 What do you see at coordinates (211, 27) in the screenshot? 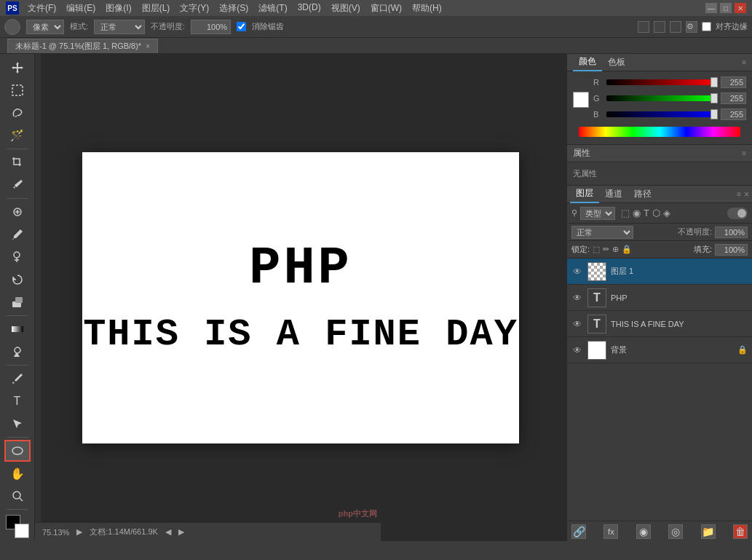
I see `opacity-input` at bounding box center [211, 27].